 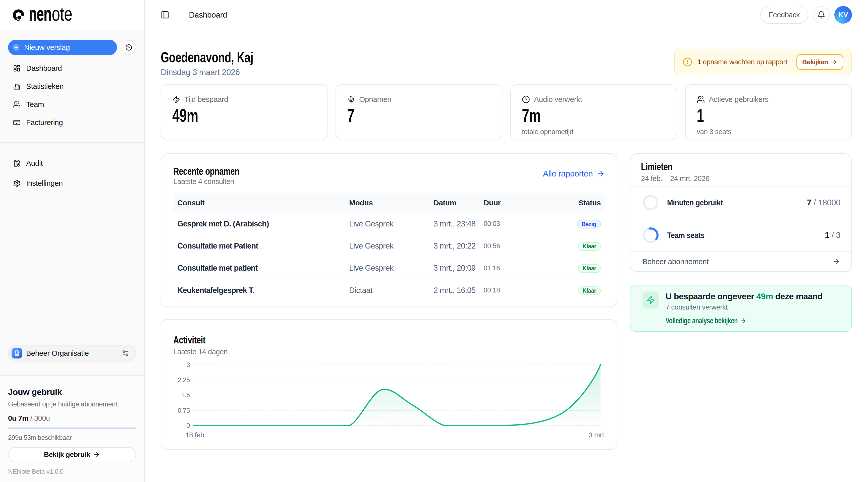 What do you see at coordinates (597, 435) in the screenshot?
I see `svg-text: 3 mrt.` at bounding box center [597, 435].